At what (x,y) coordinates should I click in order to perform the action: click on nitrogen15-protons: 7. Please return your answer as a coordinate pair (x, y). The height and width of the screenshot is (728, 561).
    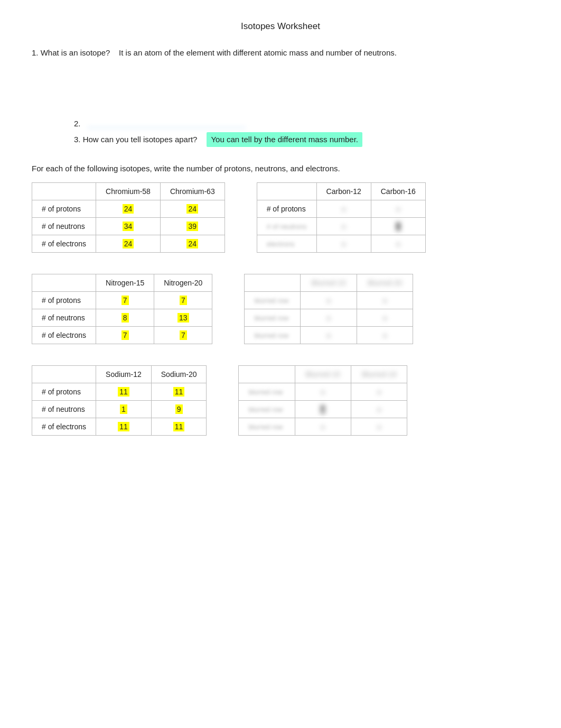
    Looking at the image, I should click on (125, 300).